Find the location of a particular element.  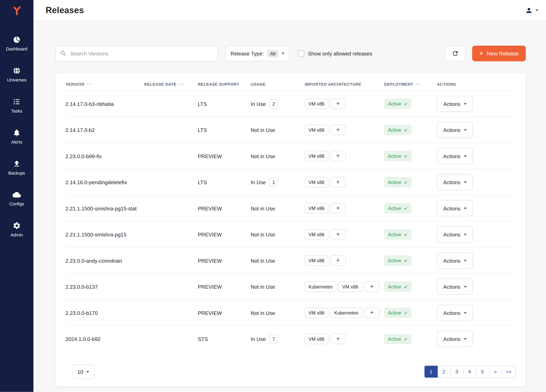

table-row: 2.23.0.0-andy-conndrainPREVIEWNot in Use… is located at coordinates (291, 260).